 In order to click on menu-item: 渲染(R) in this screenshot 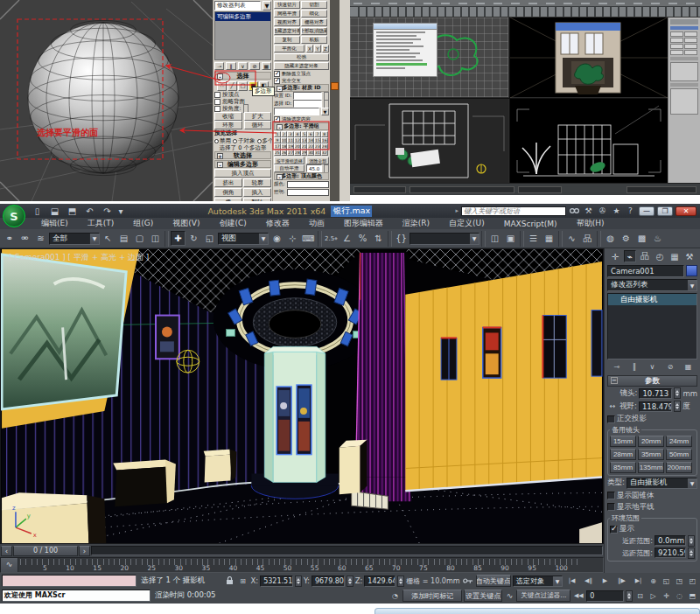, I will do `click(416, 224)`.